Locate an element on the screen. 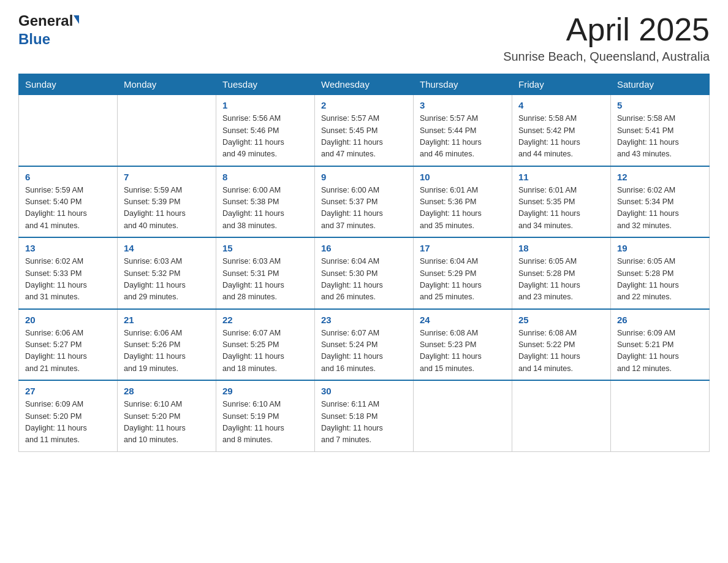  day-info: Sunrise: 6:01 AMSunset: 5:35 PMDaylight:… is located at coordinates (561, 209).